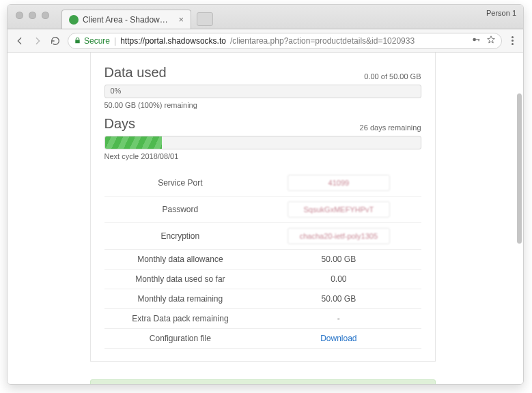 The width and height of the screenshot is (532, 393). Describe the element at coordinates (265, 17) in the screenshot. I see `tab-strip: Client Area - Shadowsocks.co × Person 1` at that location.